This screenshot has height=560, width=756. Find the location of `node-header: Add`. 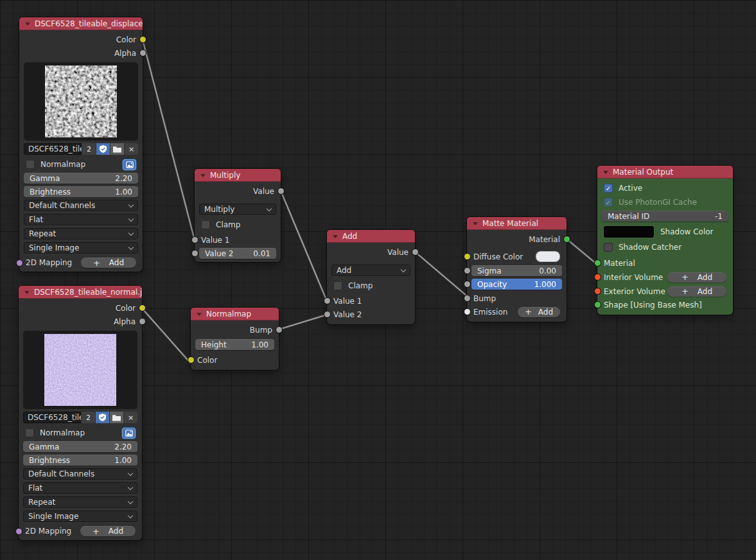

node-header: Add is located at coordinates (371, 236).